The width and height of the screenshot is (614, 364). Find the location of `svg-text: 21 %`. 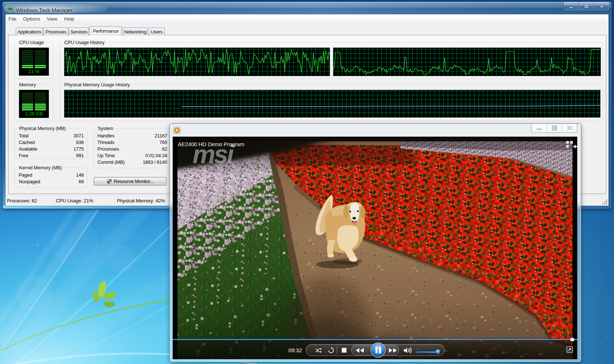

svg-text: 21 % is located at coordinates (34, 71).